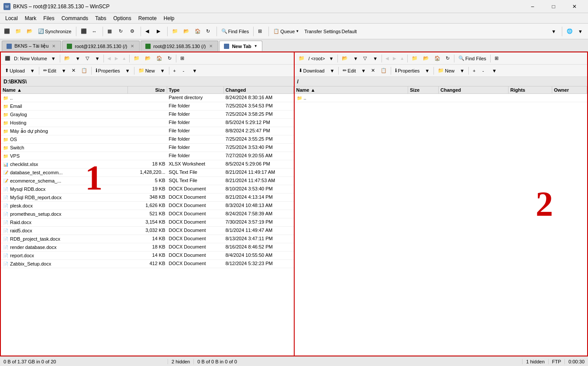 Image resolution: width=588 pixels, height=366 pixels. I want to click on left-props-dropdown: ▼, so click(127, 71).